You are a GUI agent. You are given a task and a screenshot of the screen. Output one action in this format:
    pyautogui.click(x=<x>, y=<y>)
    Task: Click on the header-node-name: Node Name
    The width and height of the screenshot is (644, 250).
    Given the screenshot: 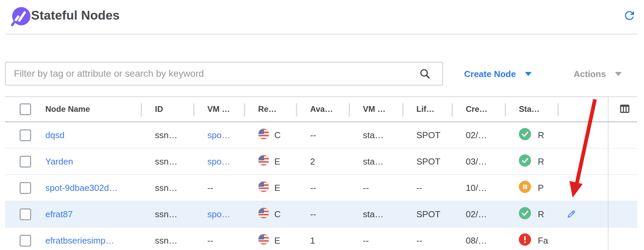 What is the action you would take?
    pyautogui.click(x=91, y=109)
    